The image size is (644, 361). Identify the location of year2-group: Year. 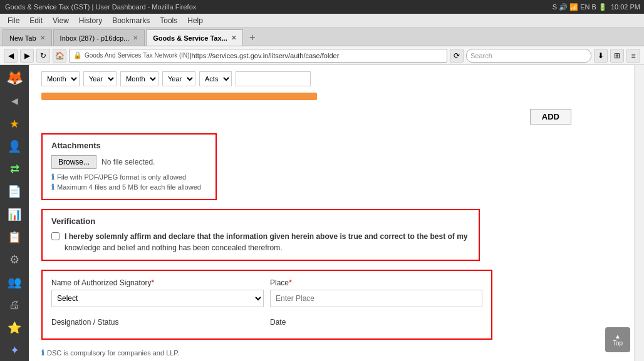
(179, 79).